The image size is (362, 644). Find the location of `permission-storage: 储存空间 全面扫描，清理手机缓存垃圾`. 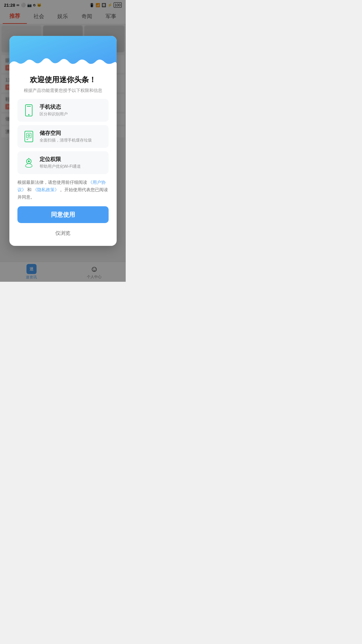

permission-storage: 储存空间 全面扫描，清理手机缓存垃圾 is located at coordinates (63, 137).